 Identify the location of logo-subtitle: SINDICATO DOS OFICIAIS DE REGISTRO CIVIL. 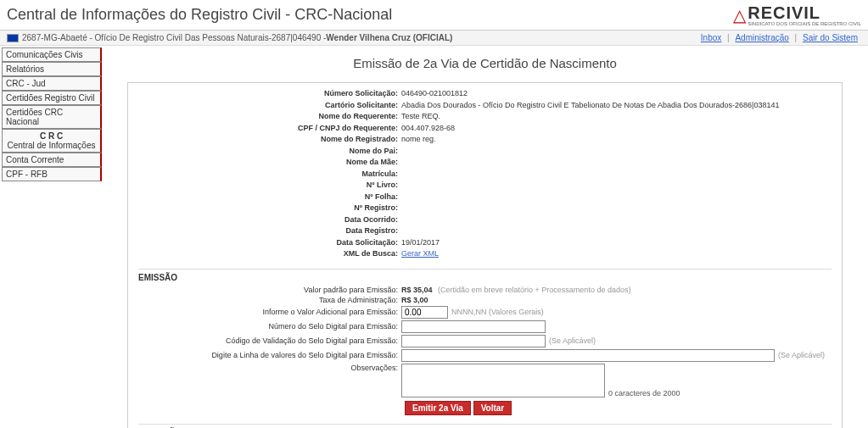
(804, 24).